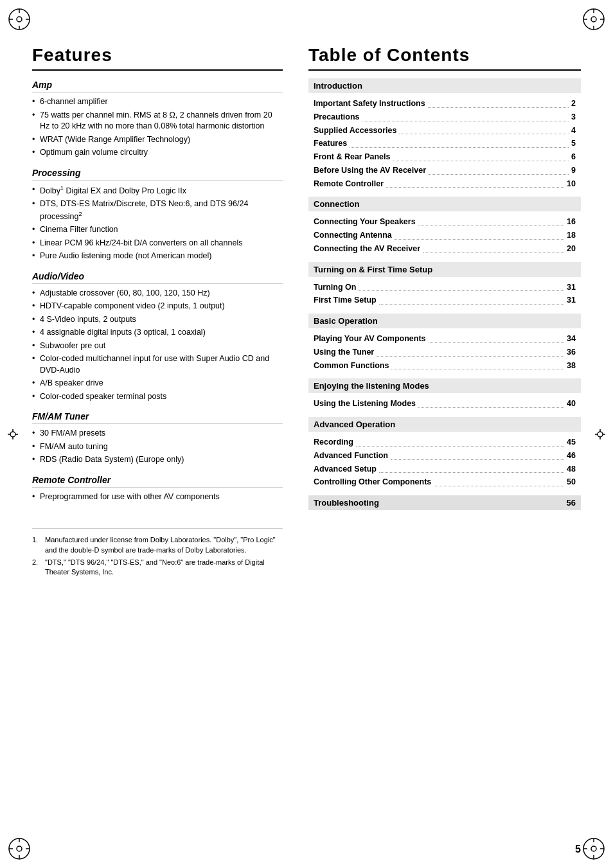 The height and width of the screenshot is (868, 613). Describe the element at coordinates (157, 365) in the screenshot. I see `list-item: Color-coded multichannel input for use w…` at that location.